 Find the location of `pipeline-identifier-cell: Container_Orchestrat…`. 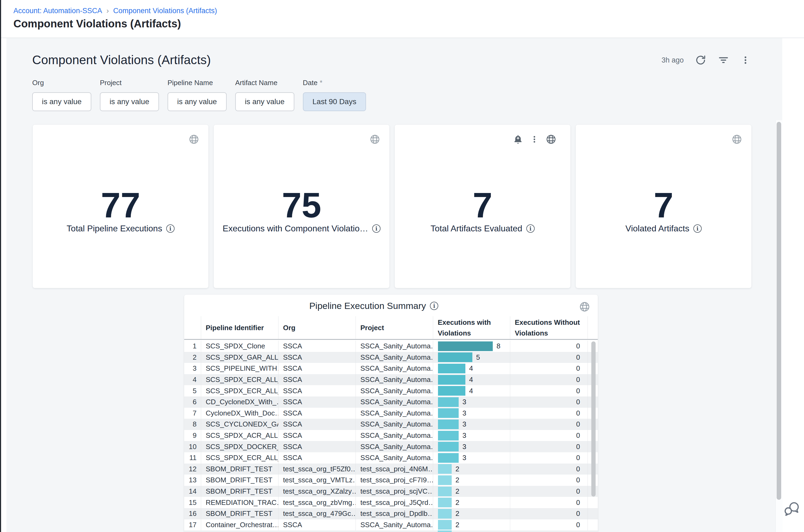

pipeline-identifier-cell: Container_Orchestrat… is located at coordinates (240, 525).